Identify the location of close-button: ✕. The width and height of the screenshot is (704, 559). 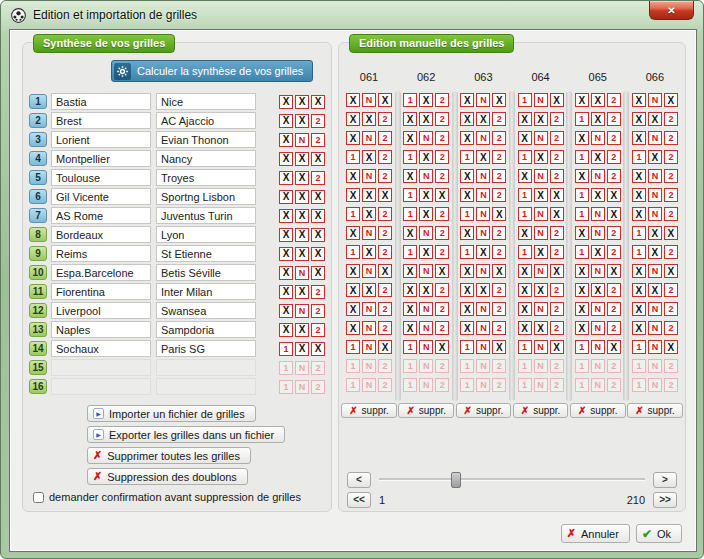
(672, 10).